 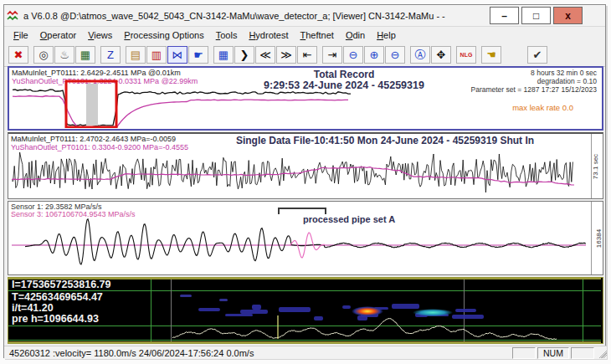 I want to click on menu-item-theftnet: Theftnet, so click(x=317, y=35).